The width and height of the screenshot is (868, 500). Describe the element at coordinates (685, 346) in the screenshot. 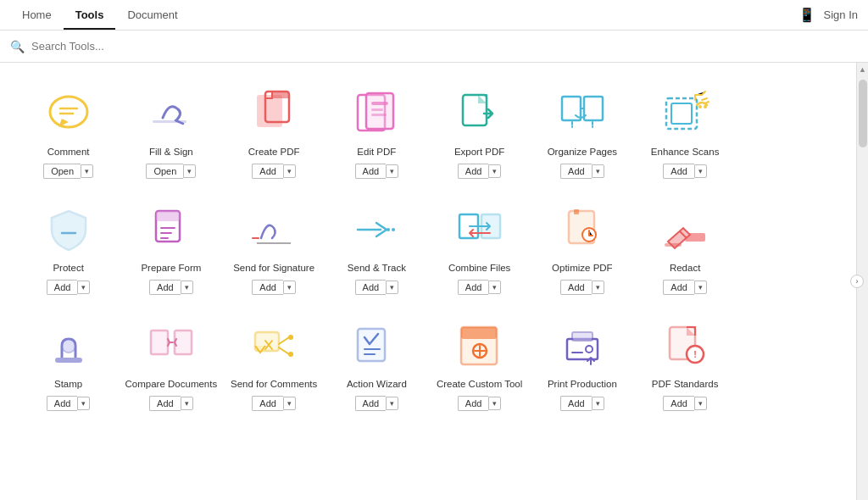

I see `tool-icon-pdf-standards: !` at that location.